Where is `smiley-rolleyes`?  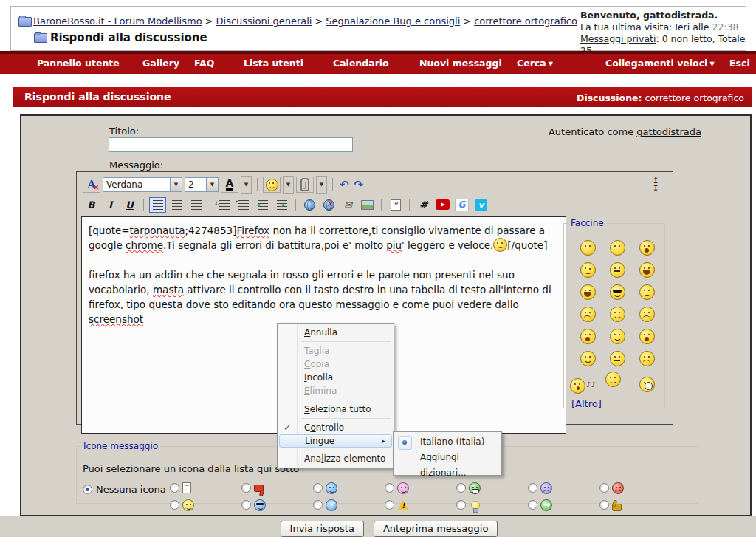
smiley-rolleyes is located at coordinates (647, 359).